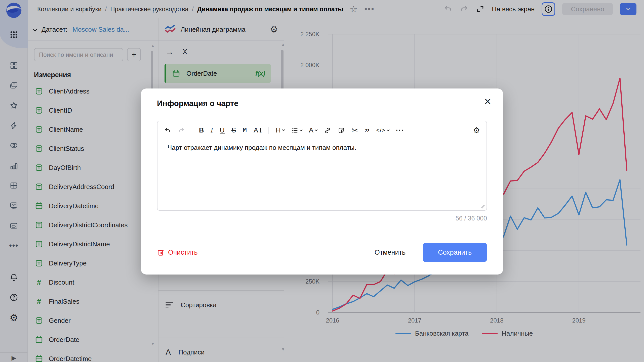 Image resolution: width=644 pixels, height=362 pixels. What do you see at coordinates (367, 130) in the screenshot?
I see `quote-icon: ”` at bounding box center [367, 130].